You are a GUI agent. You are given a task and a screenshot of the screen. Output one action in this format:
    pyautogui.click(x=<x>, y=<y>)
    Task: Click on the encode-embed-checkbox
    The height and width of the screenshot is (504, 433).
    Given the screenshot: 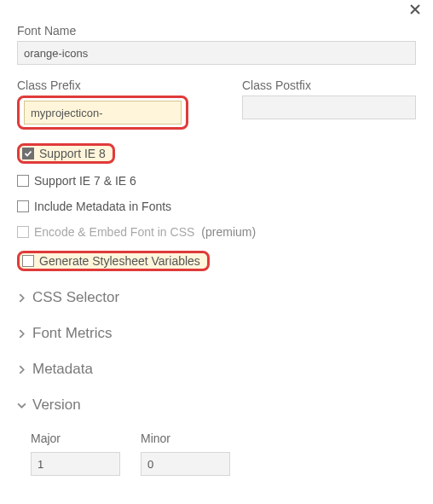 What is the action you would take?
    pyautogui.click(x=23, y=232)
    